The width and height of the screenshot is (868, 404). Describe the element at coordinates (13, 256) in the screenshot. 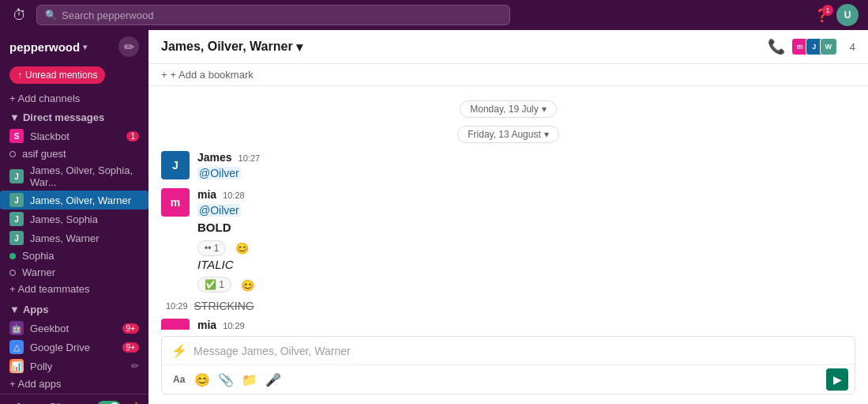

I see `sophia-status` at that location.